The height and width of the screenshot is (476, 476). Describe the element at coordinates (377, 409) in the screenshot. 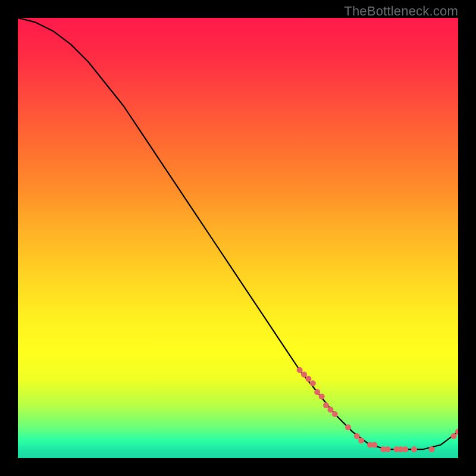

I see `marker-group` at that location.